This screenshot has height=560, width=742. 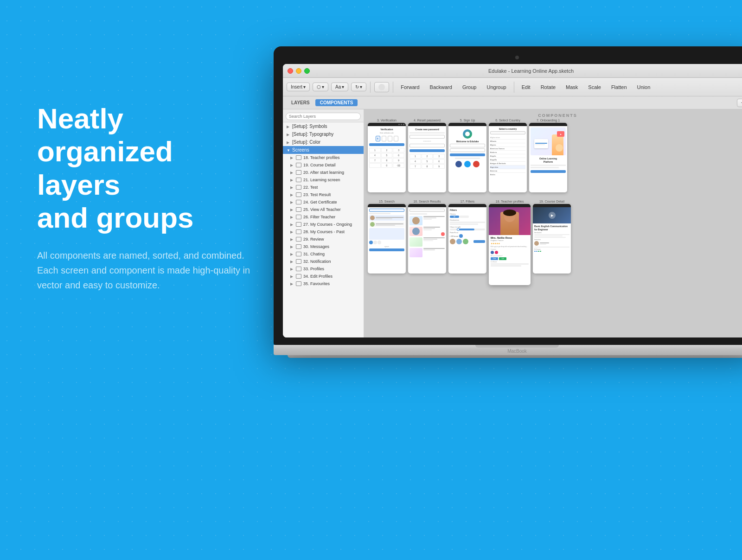 What do you see at coordinates (320, 87) in the screenshot?
I see `cursor-btn: ⬡▾` at bounding box center [320, 87].